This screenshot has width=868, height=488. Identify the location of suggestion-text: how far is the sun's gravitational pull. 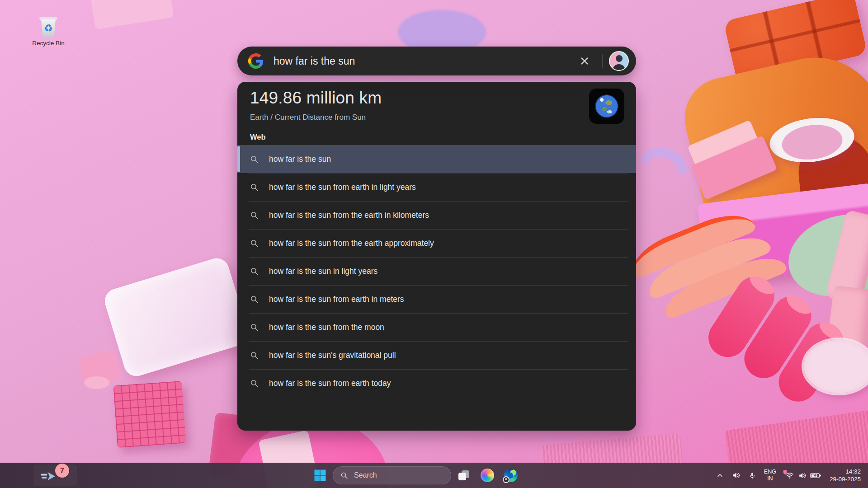
(333, 355).